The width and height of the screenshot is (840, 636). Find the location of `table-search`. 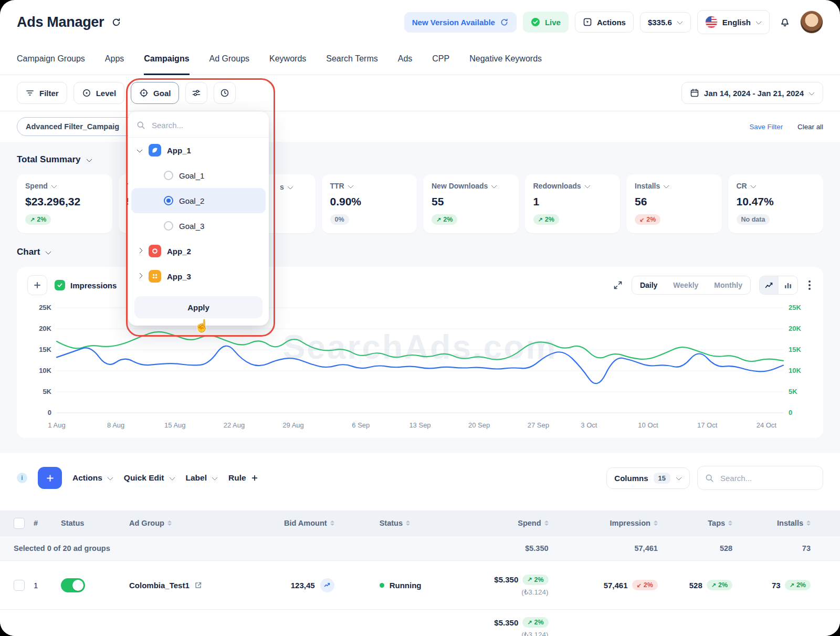

table-search is located at coordinates (760, 478).